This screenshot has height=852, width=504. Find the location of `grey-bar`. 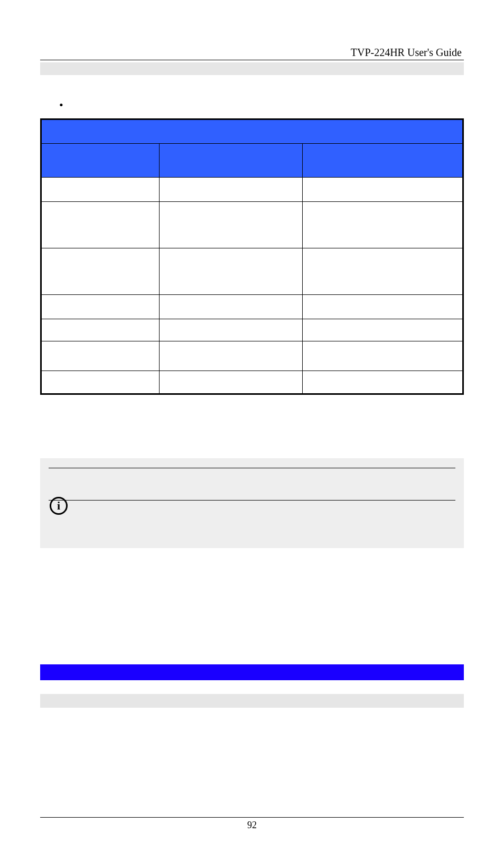

grey-bar is located at coordinates (252, 701).